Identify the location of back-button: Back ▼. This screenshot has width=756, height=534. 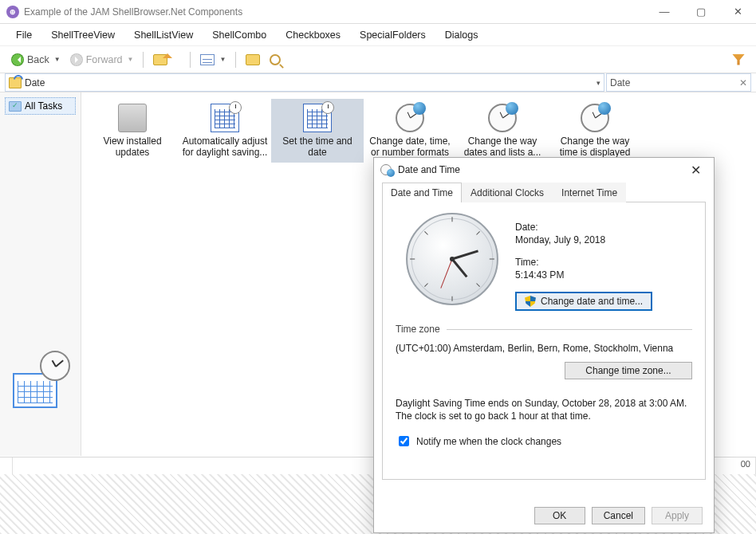
(36, 60).